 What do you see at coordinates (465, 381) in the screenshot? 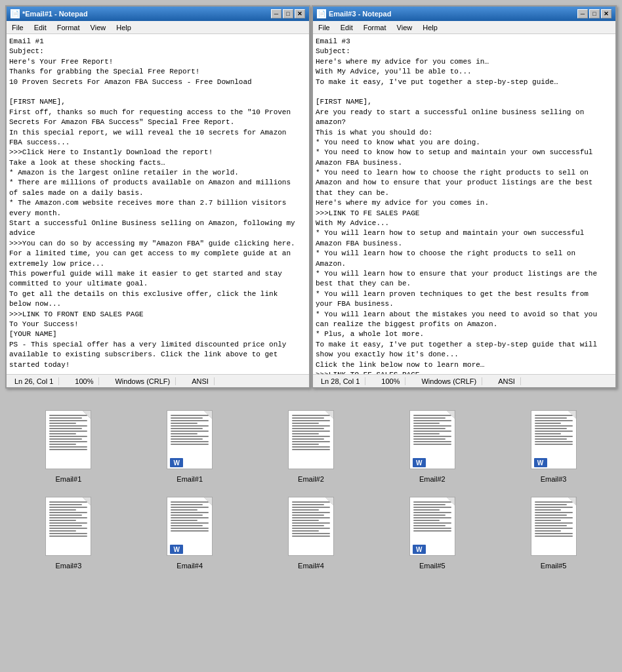
I see `email3-status-bar: Ln 28, Col 1 100% Windows (CRLF) ANSI` at bounding box center [465, 381].